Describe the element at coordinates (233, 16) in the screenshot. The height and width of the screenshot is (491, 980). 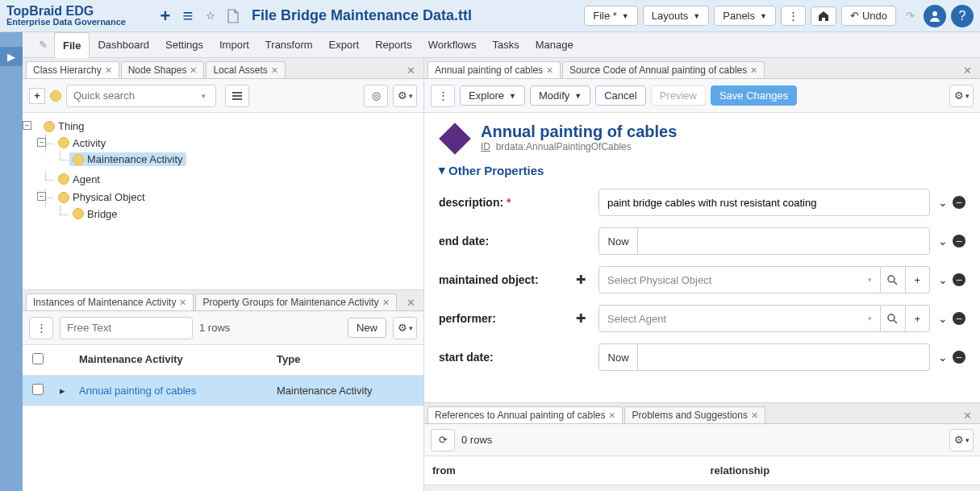
I see `file-icon` at that location.